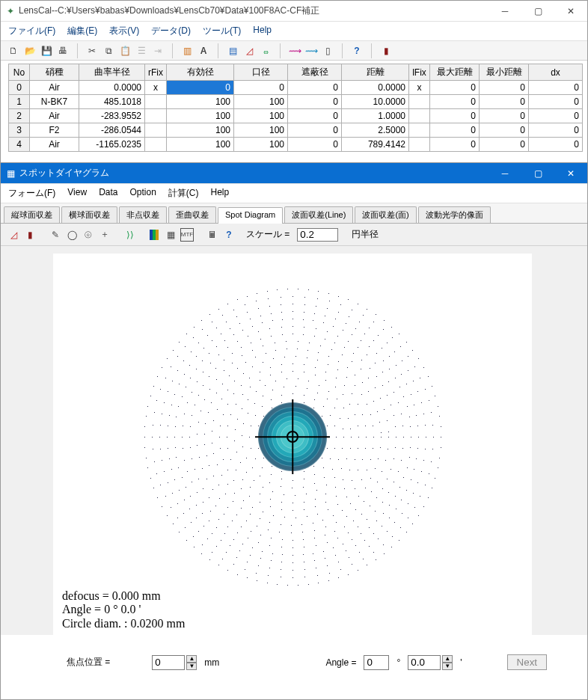 The height and width of the screenshot is (700, 588). Describe the element at coordinates (212, 235) in the screenshot. I see `tool-calc2-icon: 🖩` at that location.